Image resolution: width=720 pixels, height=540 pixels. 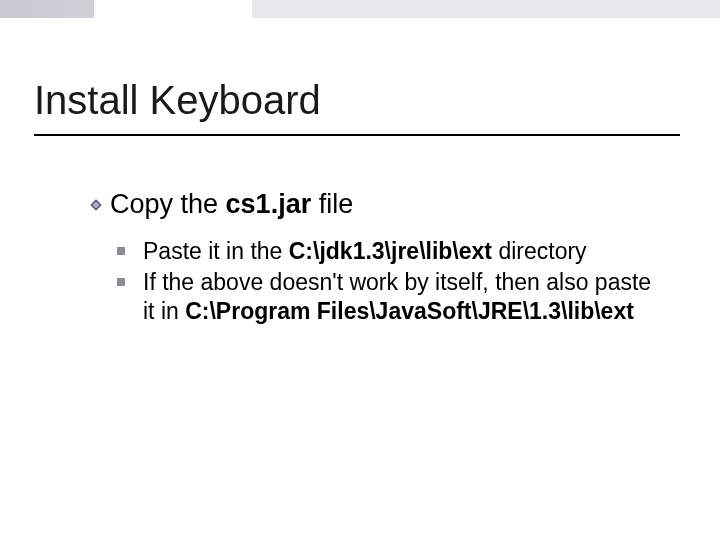 What do you see at coordinates (390, 251) in the screenshot?
I see `l2-bold: C:\jdk1.3\jre\lib\ext` at bounding box center [390, 251].